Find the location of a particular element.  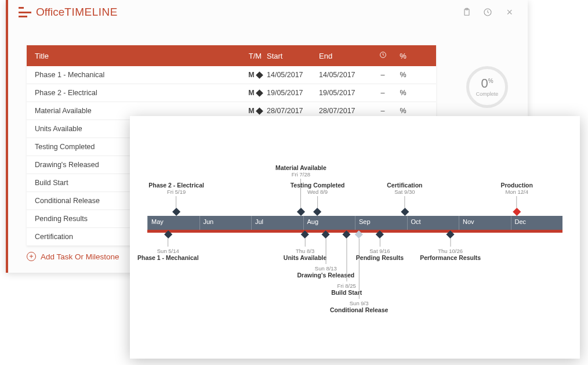

col-title: Title is located at coordinates (139, 56).